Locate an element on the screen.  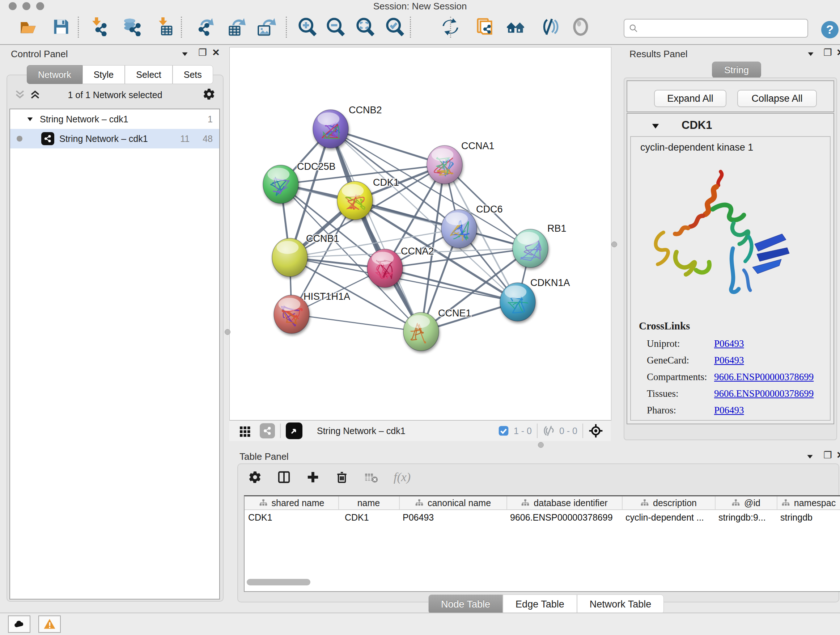
node-label-ccnb1: CCNB1 is located at coordinates (323, 239).